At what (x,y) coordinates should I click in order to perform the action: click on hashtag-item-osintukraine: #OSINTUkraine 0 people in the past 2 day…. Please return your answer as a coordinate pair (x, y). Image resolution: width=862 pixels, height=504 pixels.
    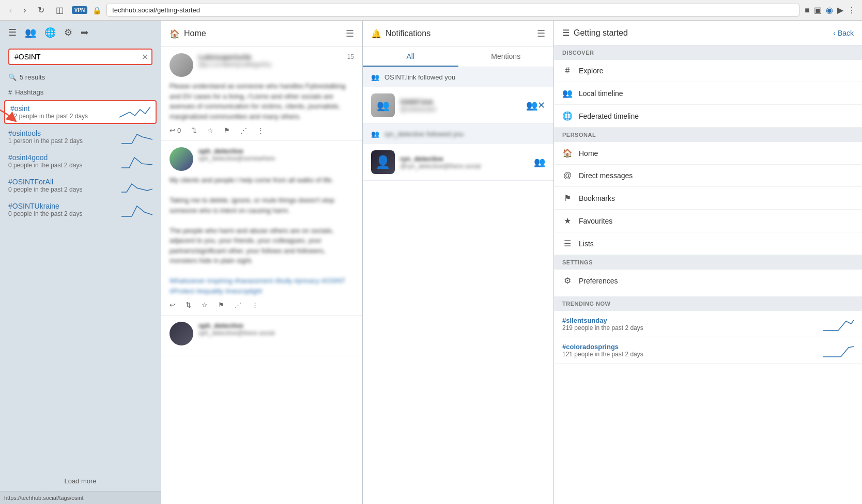
    Looking at the image, I should click on (81, 210).